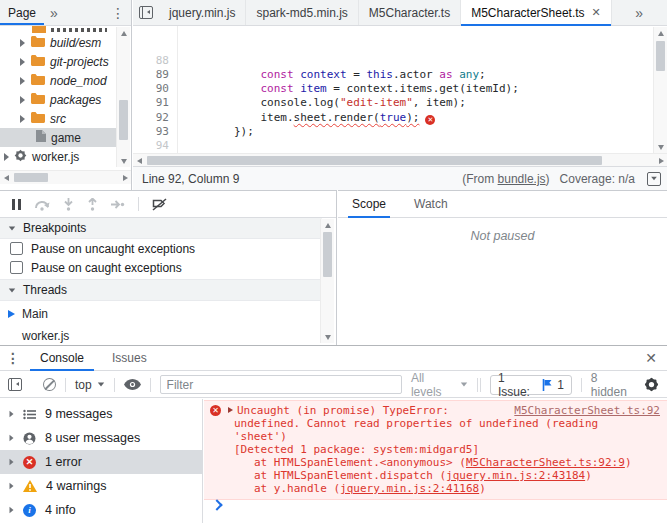  Describe the element at coordinates (101, 486) in the screenshot. I see `sidebar-item-warnings: 4 warnings` at that location.